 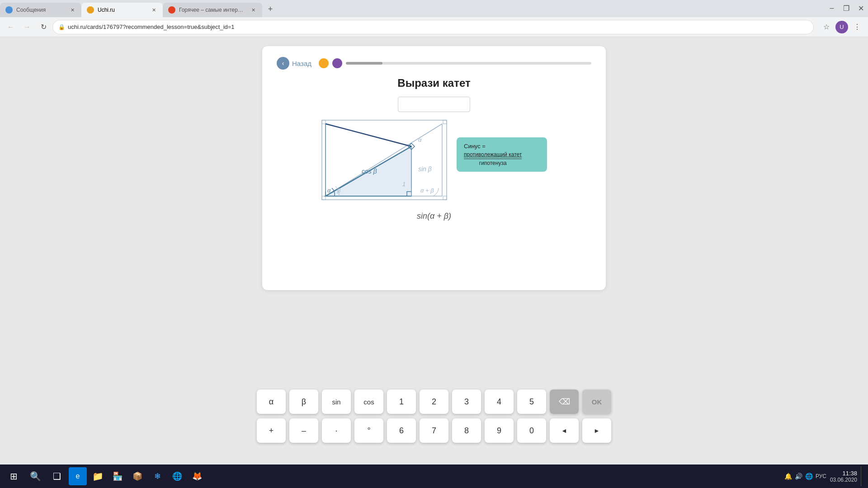 What do you see at coordinates (137, 476) in the screenshot?
I see `taskbar-amazon: 📦` at bounding box center [137, 476].